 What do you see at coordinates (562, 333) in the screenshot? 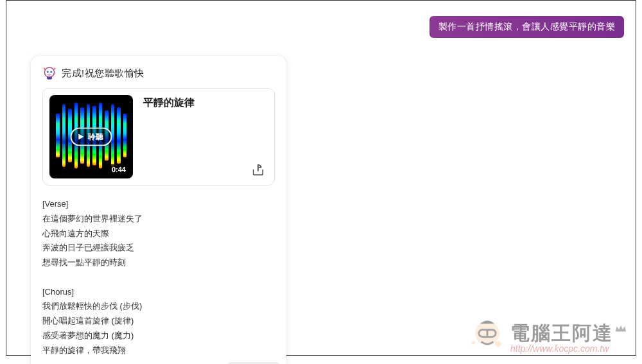
I see `watermark-title: 電腦王阿達` at bounding box center [562, 333].